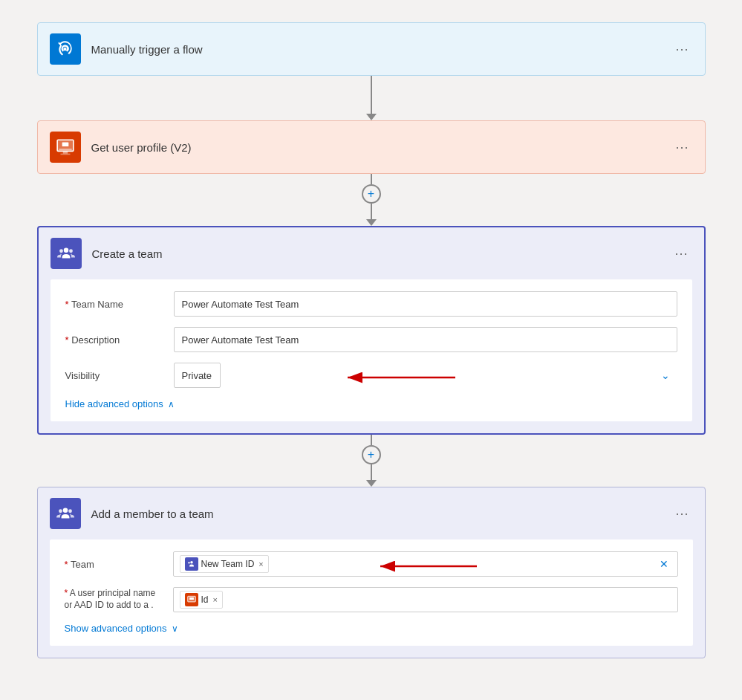 The width and height of the screenshot is (742, 700). I want to click on profile-card: Get user profile (V2) ···, so click(371, 147).